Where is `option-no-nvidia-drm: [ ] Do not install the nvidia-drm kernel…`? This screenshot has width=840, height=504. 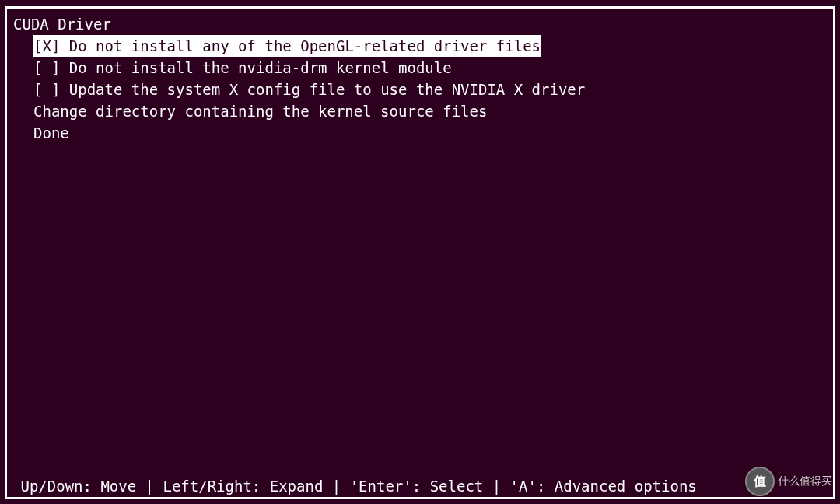 option-no-nvidia-drm: [ ] Do not install the nvidia-drm kernel… is located at coordinates (243, 68).